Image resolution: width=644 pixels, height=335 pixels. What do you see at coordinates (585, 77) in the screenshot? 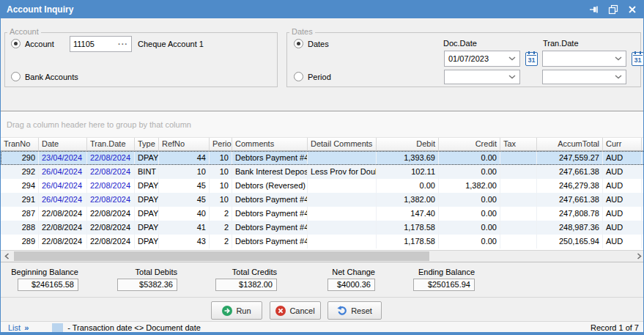
I see `period-to-combo` at bounding box center [585, 77].